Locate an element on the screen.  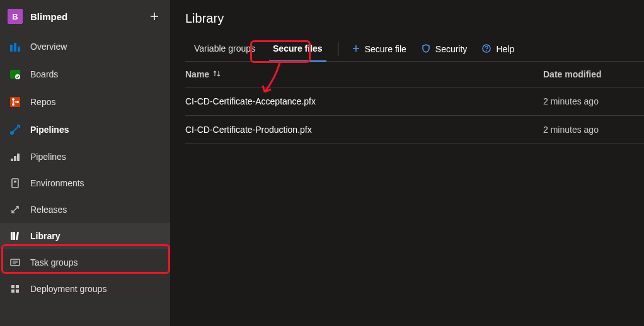
sidebar-item-label: Overview is located at coordinates (49, 47).